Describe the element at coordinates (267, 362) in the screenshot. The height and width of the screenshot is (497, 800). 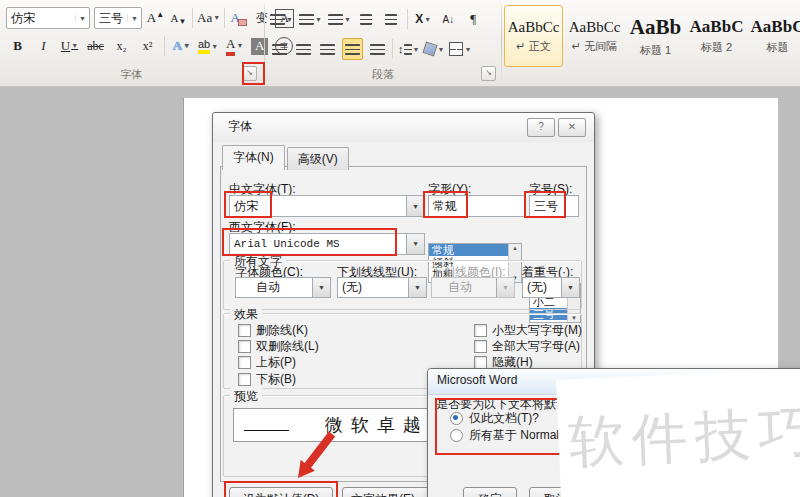
I see `checkbox-superscript: 上标(P)` at that location.